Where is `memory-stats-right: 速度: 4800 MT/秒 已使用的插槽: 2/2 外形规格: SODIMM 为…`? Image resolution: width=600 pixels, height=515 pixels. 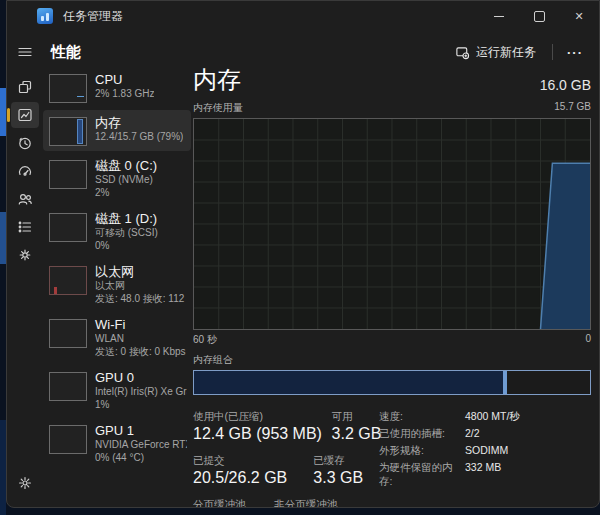 memory-stats-right: 速度: 4800 MT/秒 已使用的插槽: 2/2 外形规格: SODIMM 为… is located at coordinates (450, 459).